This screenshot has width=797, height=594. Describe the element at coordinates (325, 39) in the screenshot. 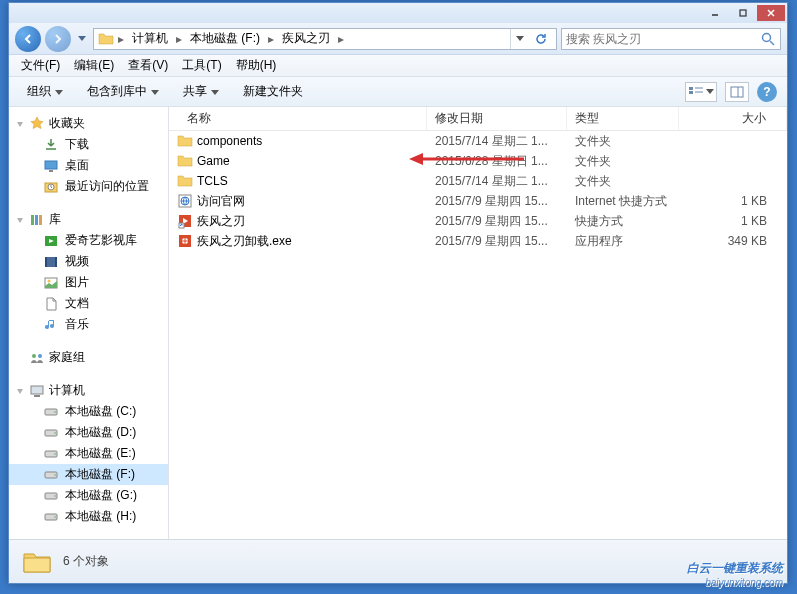

I see `address-bar: ▸ 计算机 ▸ 本地磁盘 (F:) ▸ 疾风之刃 ▸` at that location.